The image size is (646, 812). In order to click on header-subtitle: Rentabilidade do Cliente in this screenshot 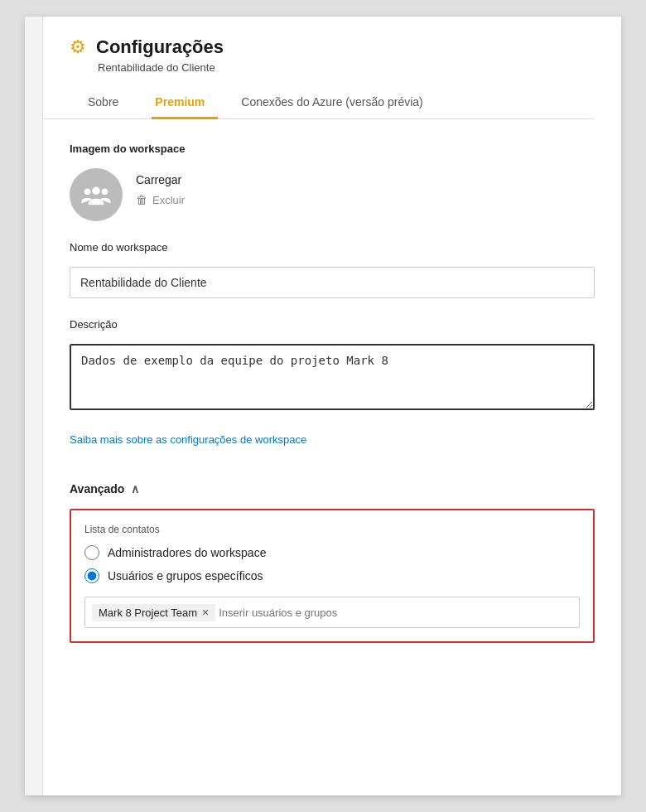, I will do `click(346, 68)`.